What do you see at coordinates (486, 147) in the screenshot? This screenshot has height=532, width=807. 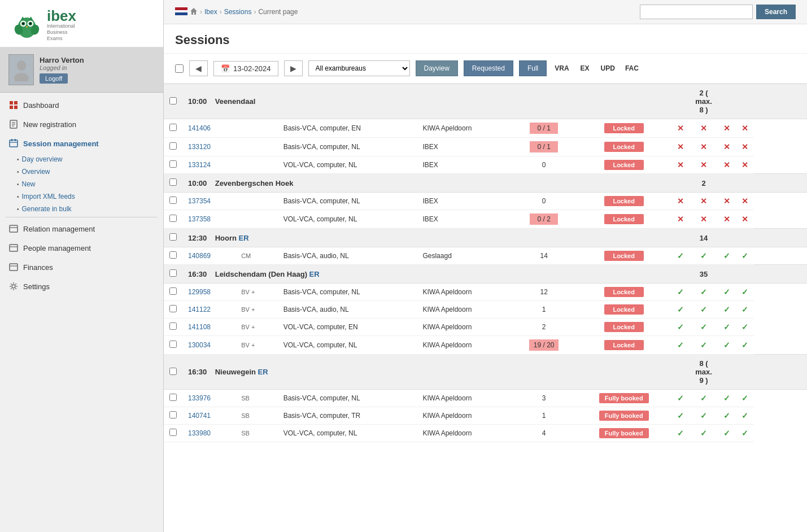 I see `table-row: 133120 Basis-VCA, computer, NL IBEX 0 / …` at bounding box center [486, 147].